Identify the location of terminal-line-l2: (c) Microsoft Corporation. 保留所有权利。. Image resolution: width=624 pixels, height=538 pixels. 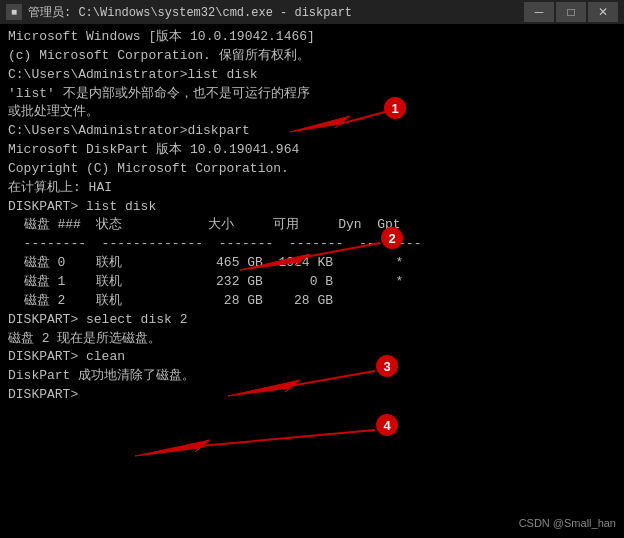
(312, 56).